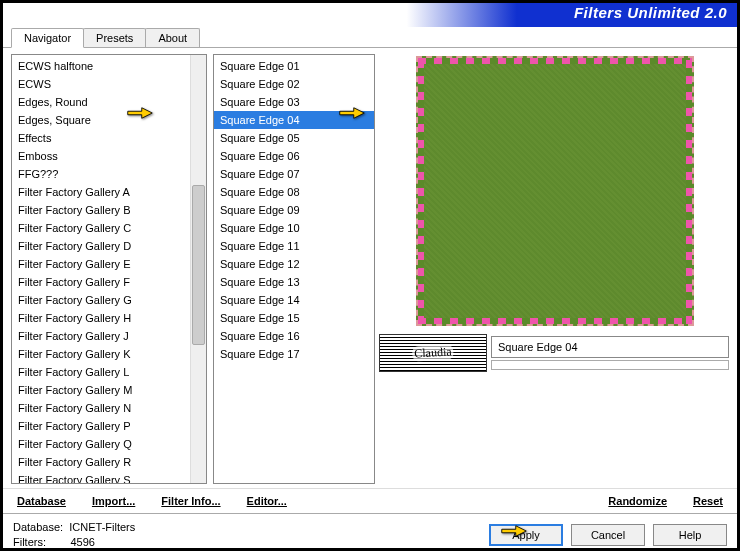  What do you see at coordinates (101, 66) in the screenshot?
I see `list-item: ECWS halftone` at bounding box center [101, 66].